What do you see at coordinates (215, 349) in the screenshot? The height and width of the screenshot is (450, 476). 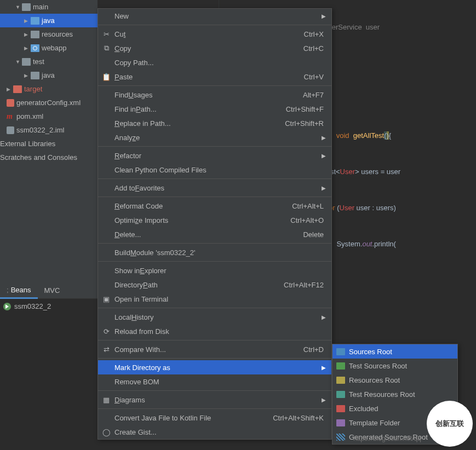 I see `menu-compare-with: ⇄Compare With...Ctrl+D` at bounding box center [215, 349].